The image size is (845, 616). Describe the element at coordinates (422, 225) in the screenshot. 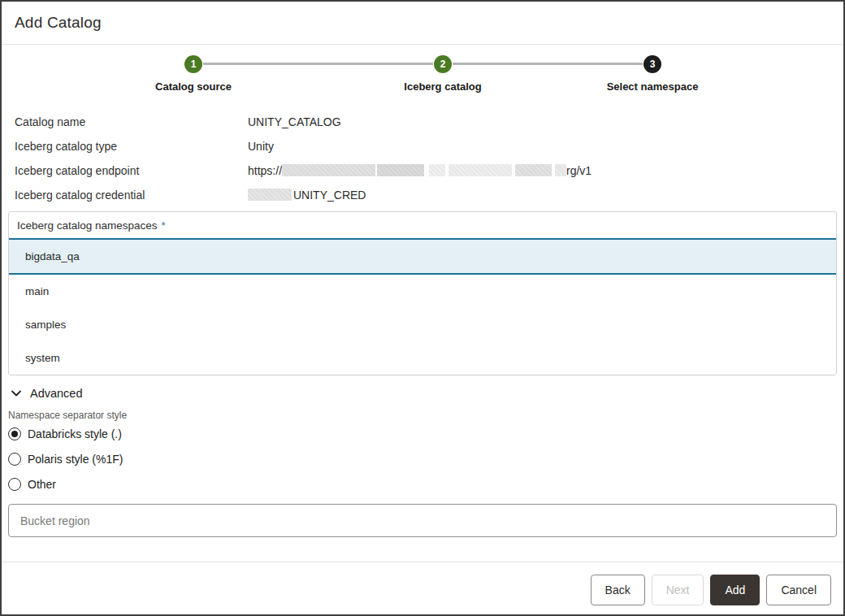

I see `namespace-listbox-header: Iceberg catalog namespaces *` at that location.